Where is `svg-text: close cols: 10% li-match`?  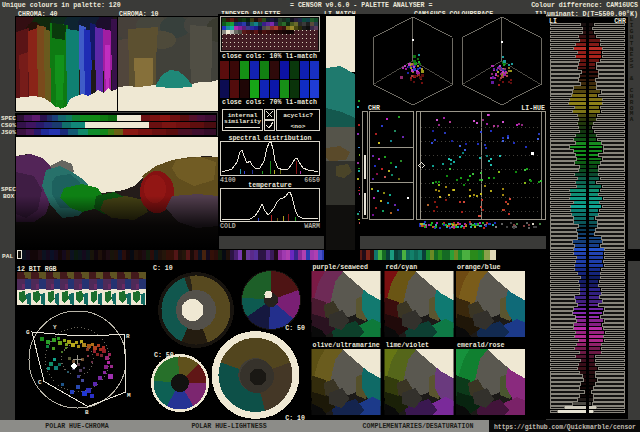
svg-text: close cols: 10% li-match is located at coordinates (270, 56).